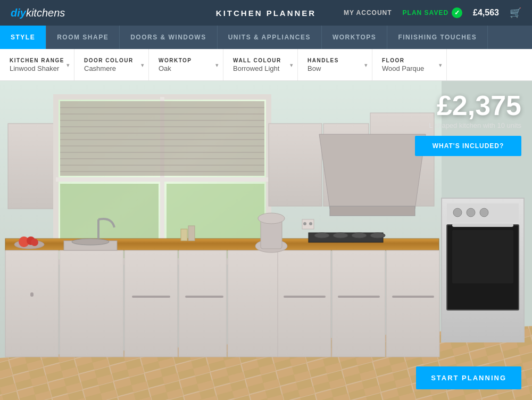 This screenshot has width=532, height=400. What do you see at coordinates (335, 61) in the screenshot?
I see `handles-label: HANDLES` at bounding box center [335, 61].